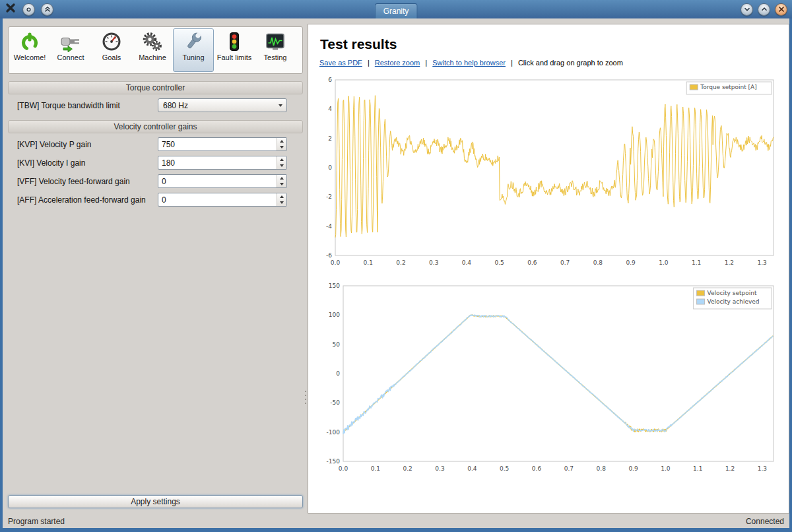  What do you see at coordinates (781, 9) in the screenshot?
I see `close-button` at bounding box center [781, 9].